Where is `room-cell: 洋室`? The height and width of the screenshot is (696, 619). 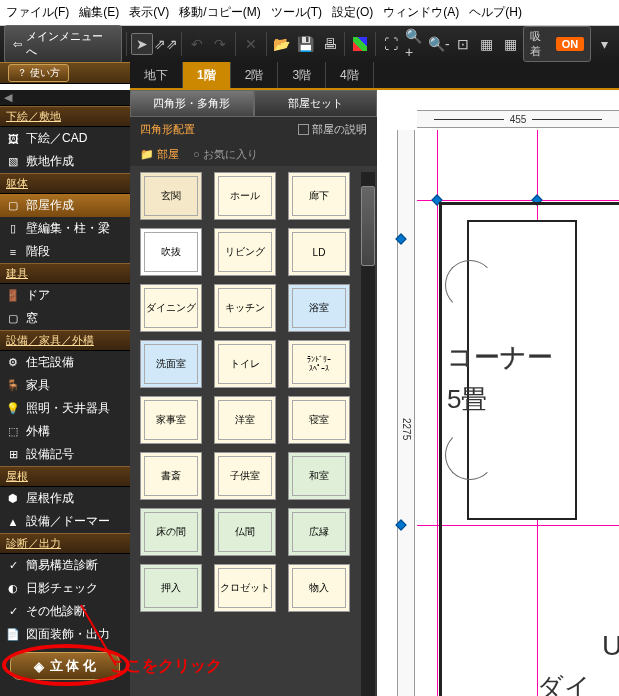
room-cell: 洋室 is located at coordinates (245, 420).